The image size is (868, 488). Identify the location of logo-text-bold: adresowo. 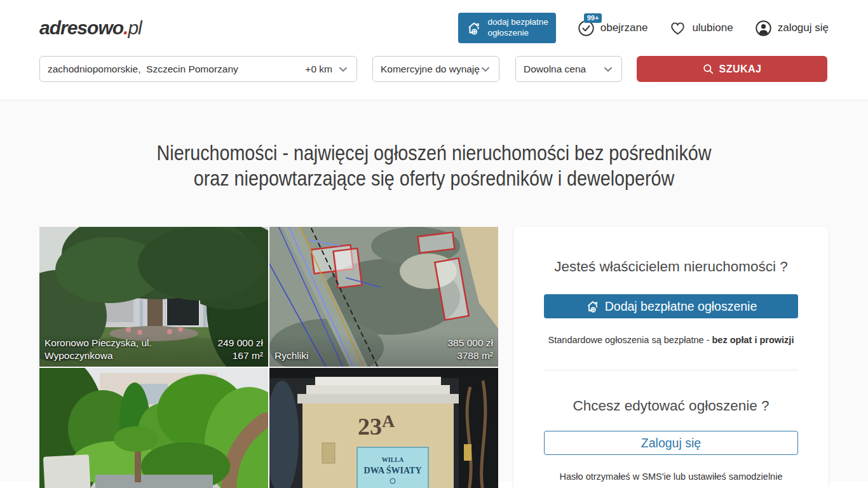
(81, 28).